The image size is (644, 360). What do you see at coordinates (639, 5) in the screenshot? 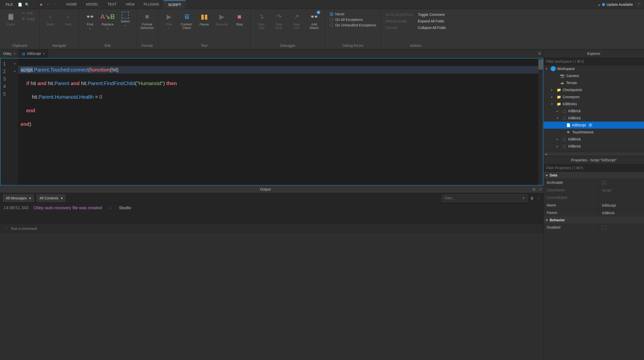
I see `help-icon: ?` at bounding box center [639, 5].